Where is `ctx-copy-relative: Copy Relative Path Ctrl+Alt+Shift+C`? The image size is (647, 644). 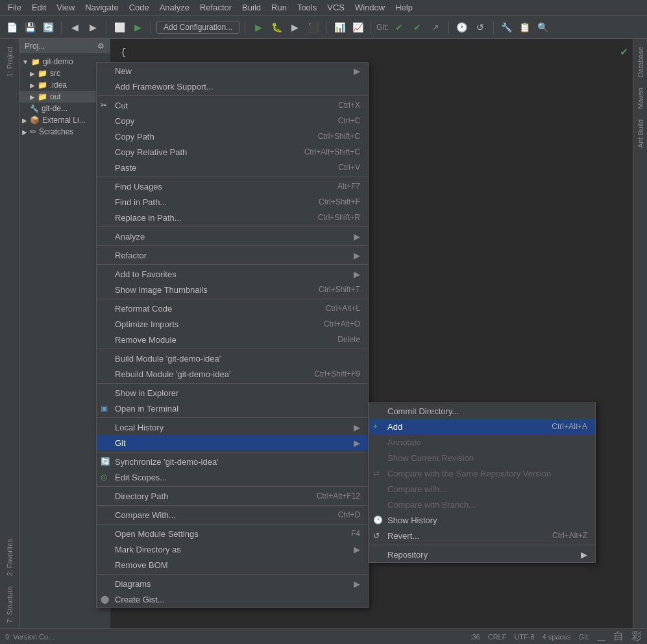 ctx-copy-relative: Copy Relative Path Ctrl+Alt+Shift+C is located at coordinates (232, 152).